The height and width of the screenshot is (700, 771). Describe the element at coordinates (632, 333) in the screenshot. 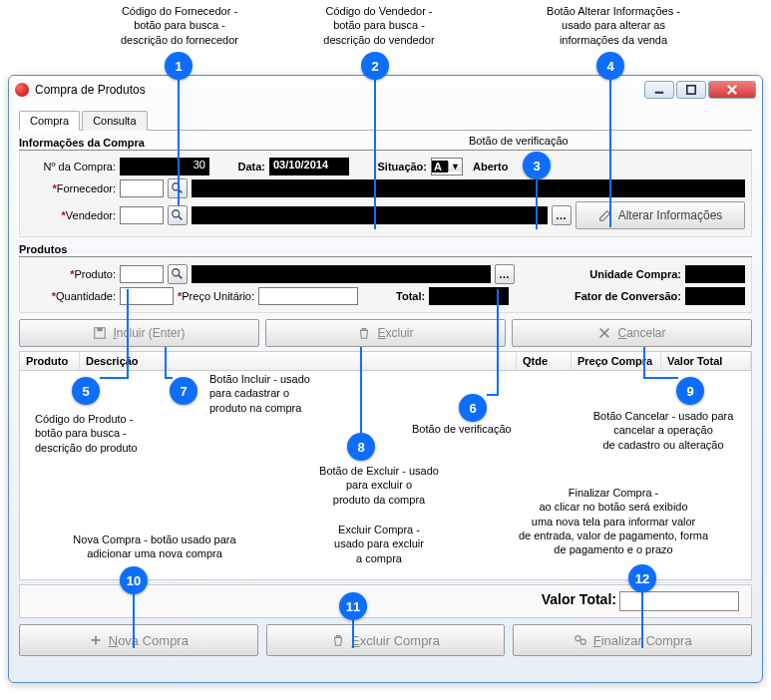

I see `cancelar-button: Cancelar` at that location.